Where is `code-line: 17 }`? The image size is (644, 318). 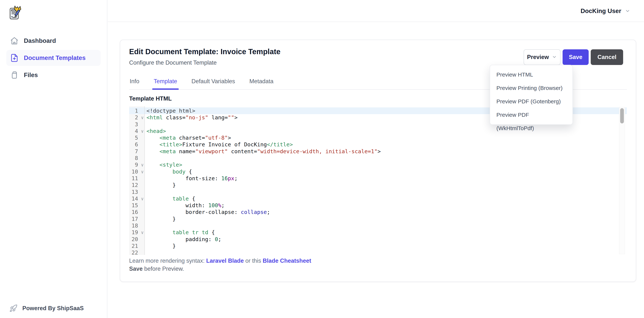 code-line: 17 } is located at coordinates (378, 219).